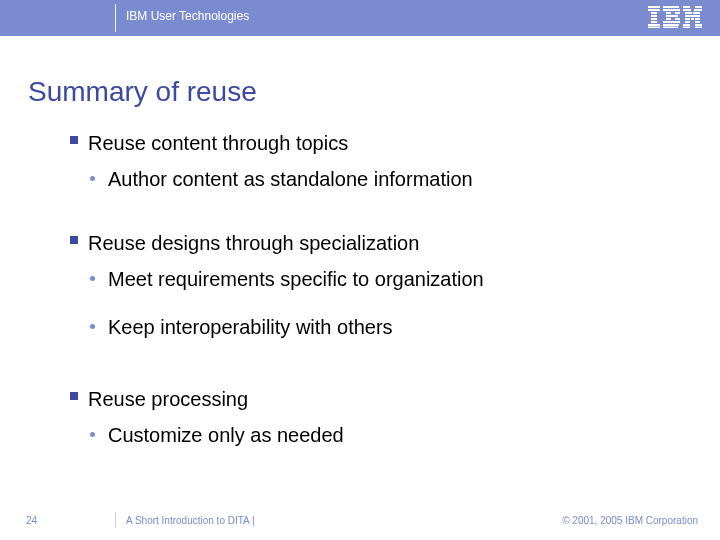  I want to click on bullet-text: Reuse designs through specialization, so click(254, 243).